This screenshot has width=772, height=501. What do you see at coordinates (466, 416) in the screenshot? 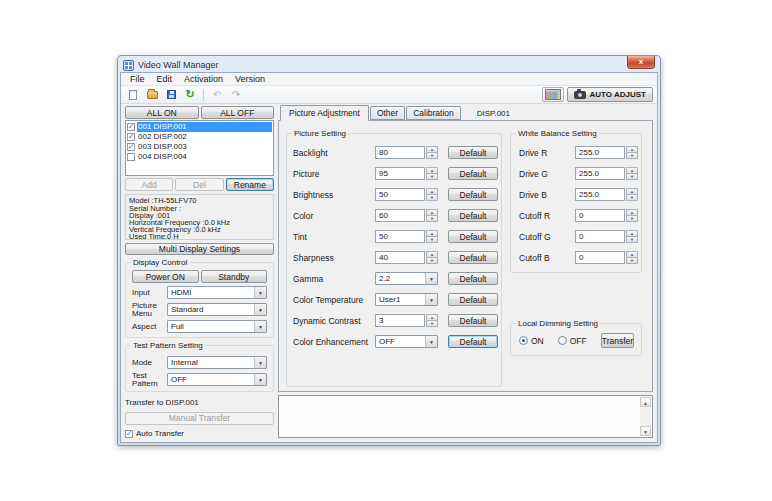
I see `log-area: ▲ ▼` at bounding box center [466, 416].